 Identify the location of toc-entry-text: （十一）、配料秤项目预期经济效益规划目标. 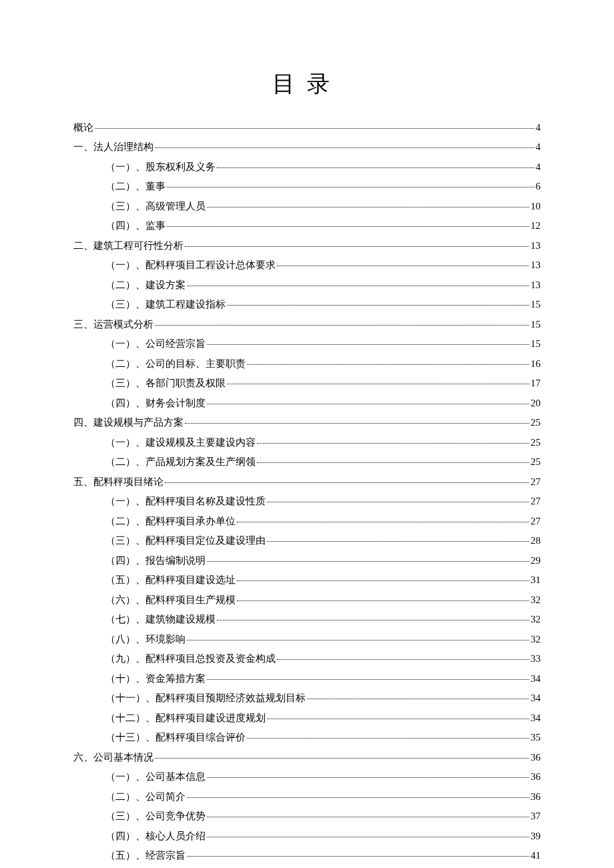
(206, 699).